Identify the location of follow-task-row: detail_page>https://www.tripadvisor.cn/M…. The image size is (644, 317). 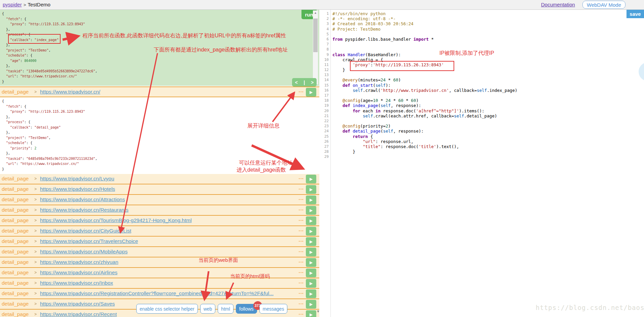
(159, 252).